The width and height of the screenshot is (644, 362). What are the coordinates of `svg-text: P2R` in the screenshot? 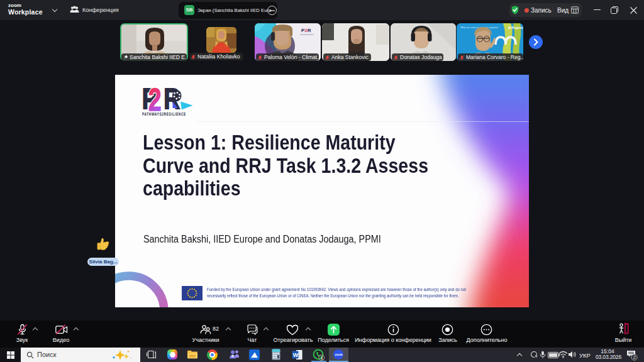 It's located at (306, 30).